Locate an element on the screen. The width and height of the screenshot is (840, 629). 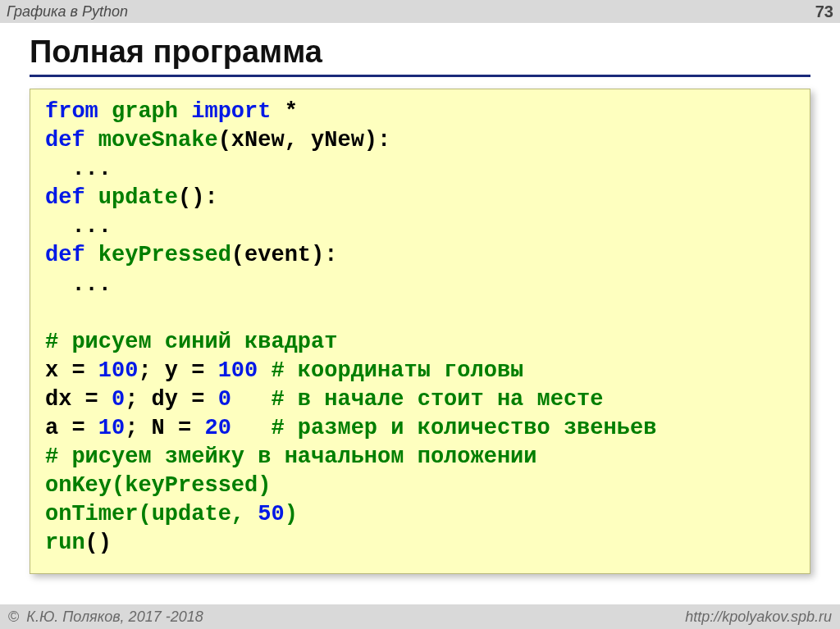
arg-keypressed: keyPressed is located at coordinates (191, 485).